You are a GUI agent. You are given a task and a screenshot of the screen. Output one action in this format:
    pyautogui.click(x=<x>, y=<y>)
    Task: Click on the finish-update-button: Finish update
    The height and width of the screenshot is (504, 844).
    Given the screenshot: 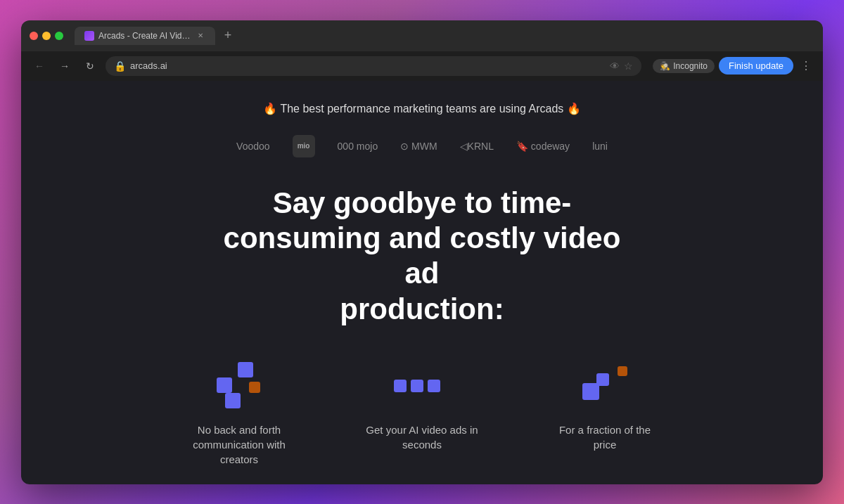 What is the action you would take?
    pyautogui.click(x=756, y=66)
    